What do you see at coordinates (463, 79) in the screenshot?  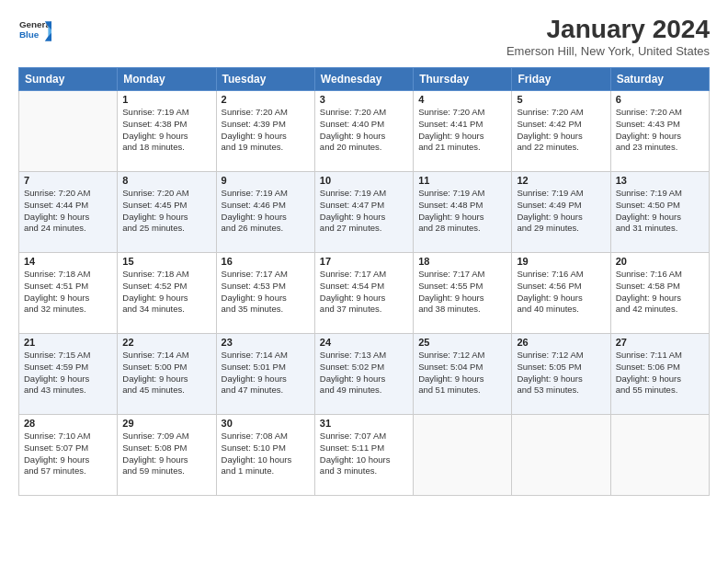 I see `day-header-thursday: Thursday` at bounding box center [463, 79].